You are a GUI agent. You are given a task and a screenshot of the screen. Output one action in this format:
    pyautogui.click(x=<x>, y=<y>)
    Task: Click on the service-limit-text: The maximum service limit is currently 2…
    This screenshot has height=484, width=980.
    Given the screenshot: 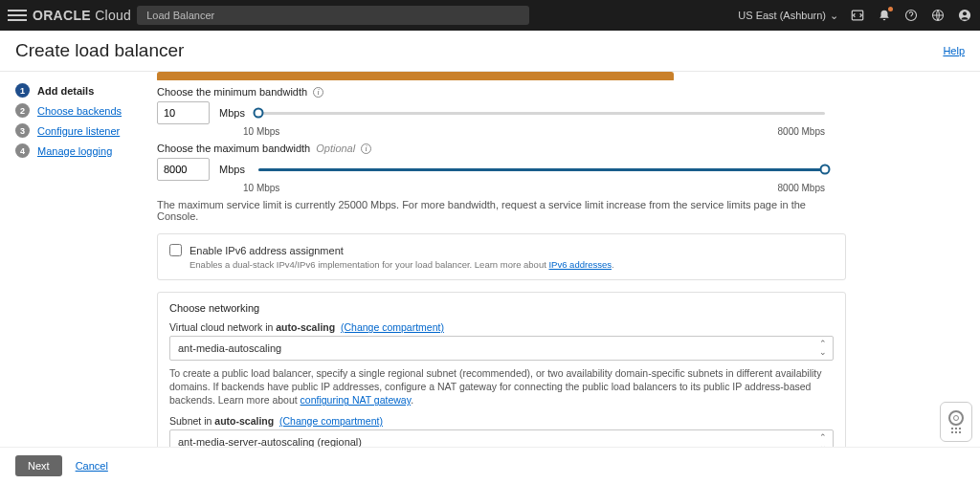 What is the action you would take?
    pyautogui.click(x=501, y=210)
    